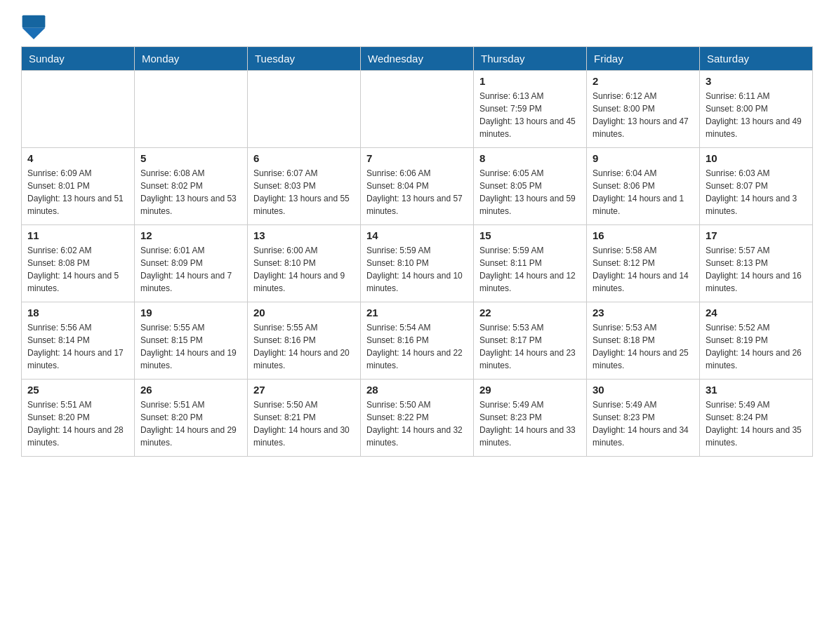  What do you see at coordinates (304, 269) in the screenshot?
I see `day-info: Sunrise: 6:00 AMSunset: 8:10 PMDaylight:…` at bounding box center [304, 269].